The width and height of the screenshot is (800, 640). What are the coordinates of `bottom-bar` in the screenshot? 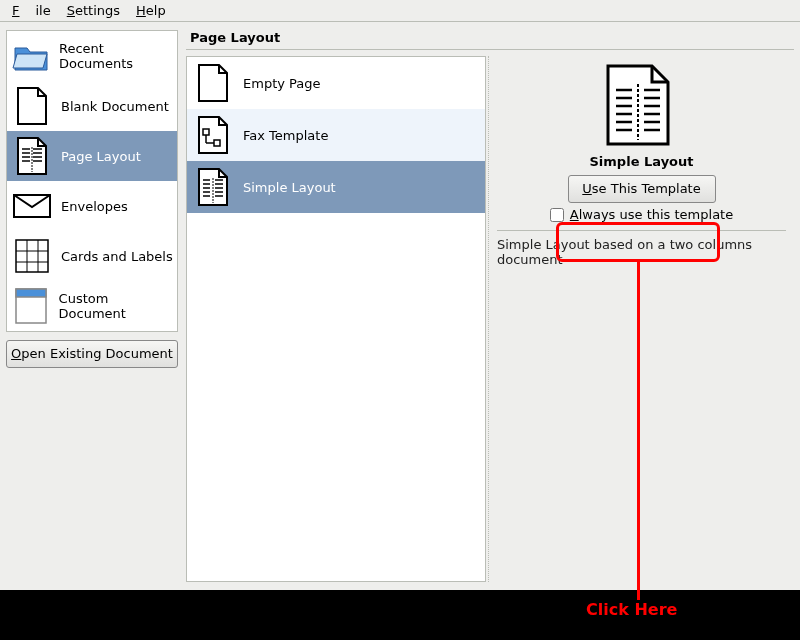 It's located at (400, 615).